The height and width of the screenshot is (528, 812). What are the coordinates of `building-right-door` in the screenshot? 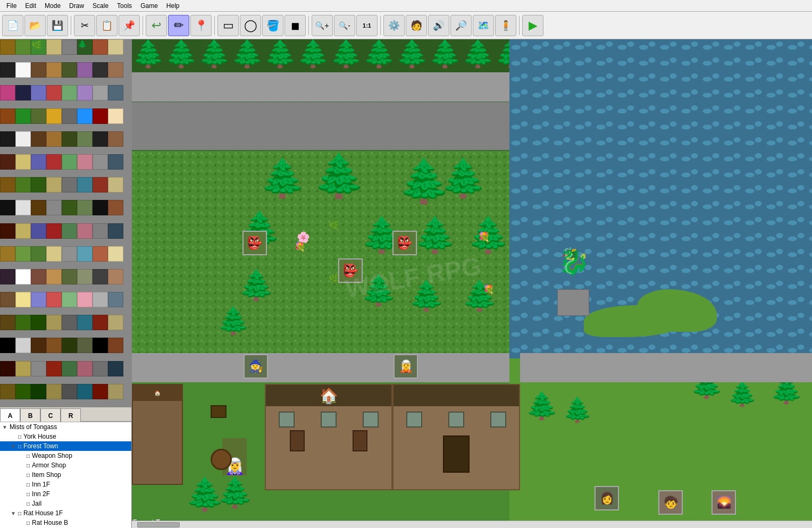 It's located at (456, 454).